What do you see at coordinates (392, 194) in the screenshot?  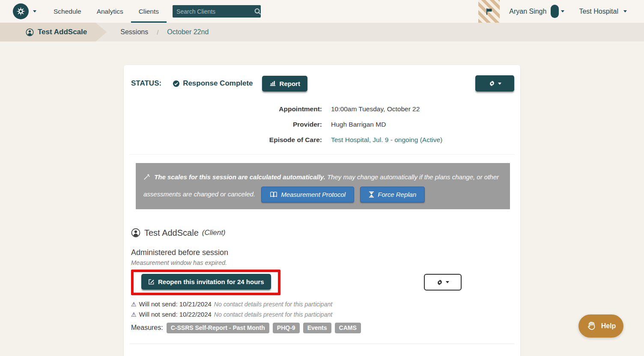 I see `force-replan-button: Force Replan` at bounding box center [392, 194].